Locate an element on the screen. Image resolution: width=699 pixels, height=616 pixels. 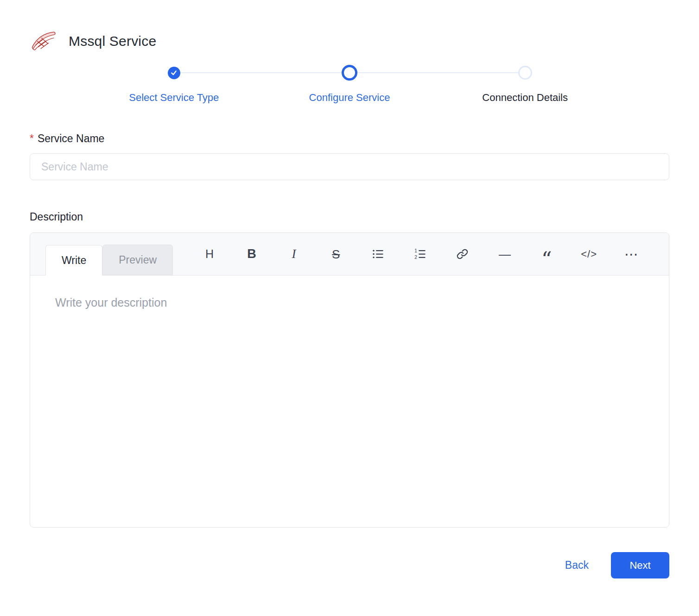
step-active-dot is located at coordinates (350, 73).